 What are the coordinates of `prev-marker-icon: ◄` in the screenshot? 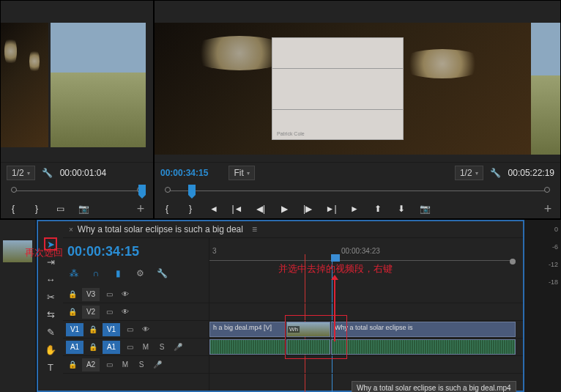 It's located at (214, 209).